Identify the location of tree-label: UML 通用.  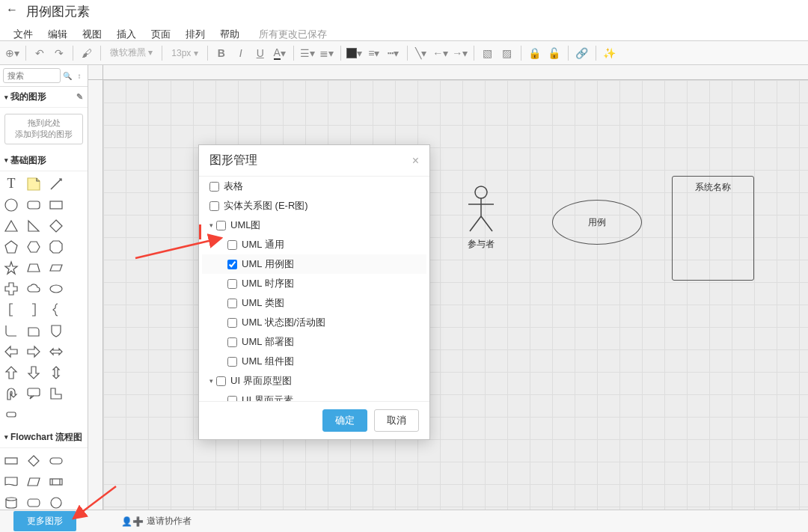
(263, 245).